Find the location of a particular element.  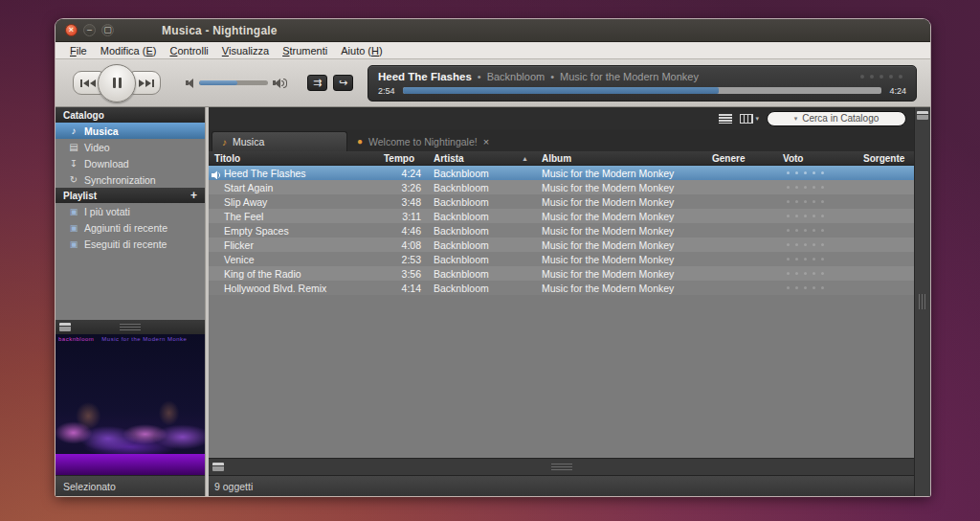

search-placeholder: Cerca in Catalogo is located at coordinates (840, 119).